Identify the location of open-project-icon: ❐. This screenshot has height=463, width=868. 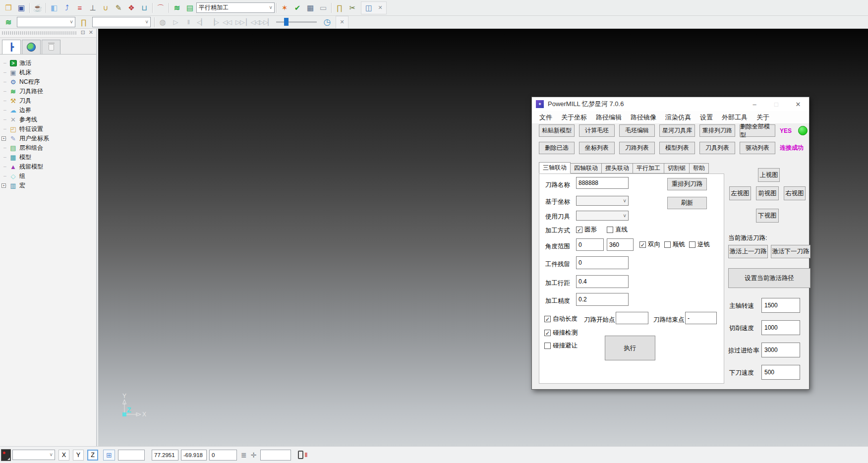
(8, 8).